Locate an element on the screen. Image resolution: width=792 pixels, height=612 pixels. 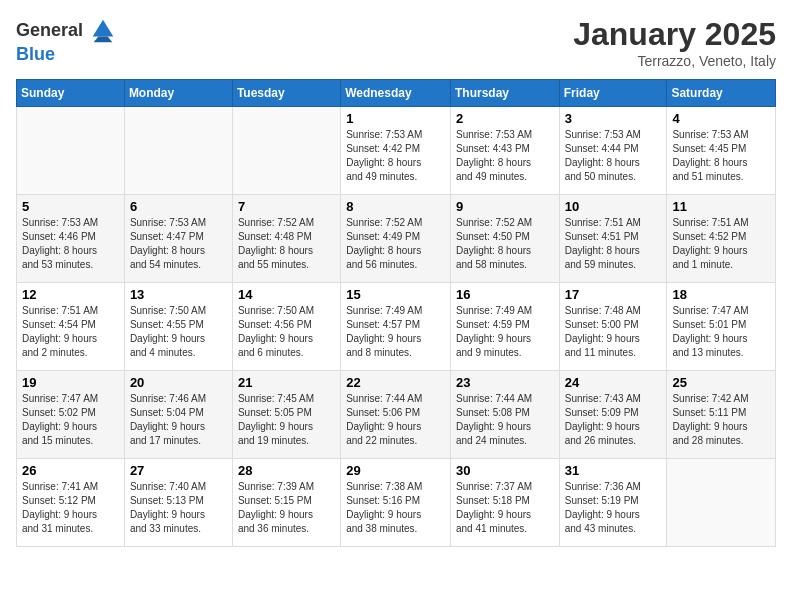
day-number: 4 is located at coordinates (721, 118).